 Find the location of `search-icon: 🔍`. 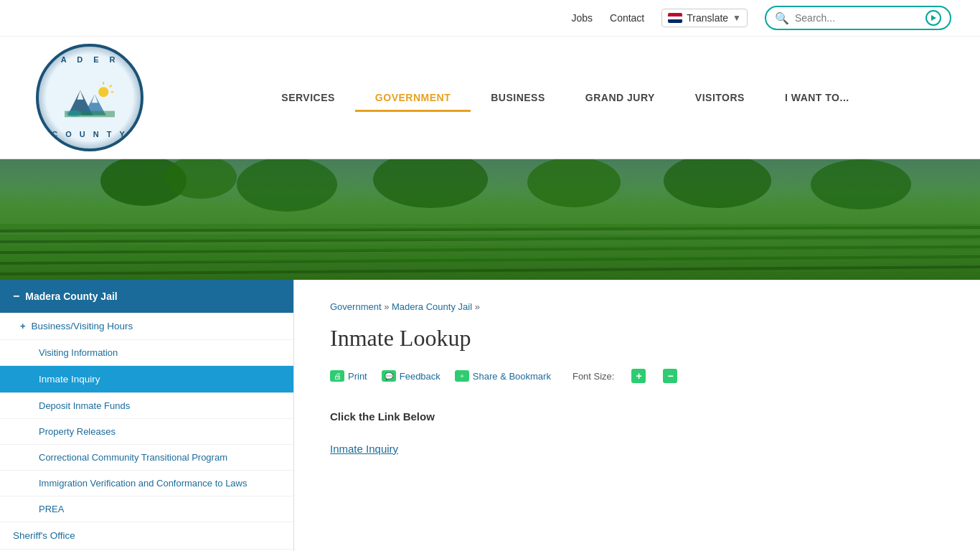

search-icon: 🔍 is located at coordinates (782, 19).